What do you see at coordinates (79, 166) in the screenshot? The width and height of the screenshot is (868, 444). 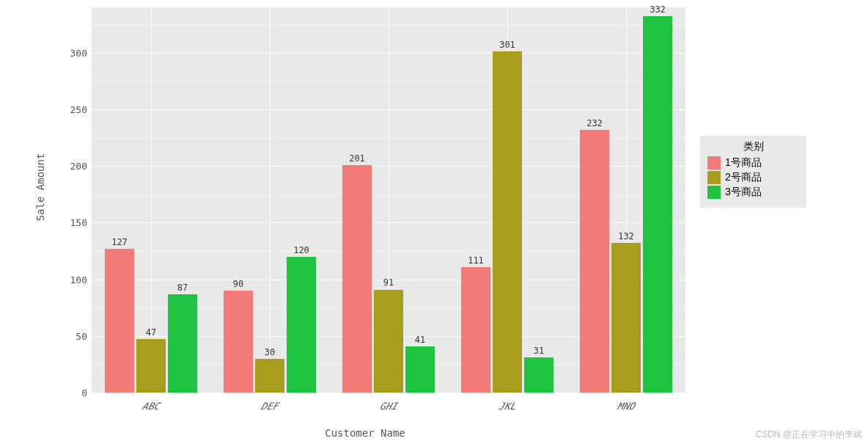 I see `y-tick-label: 200` at bounding box center [79, 166].